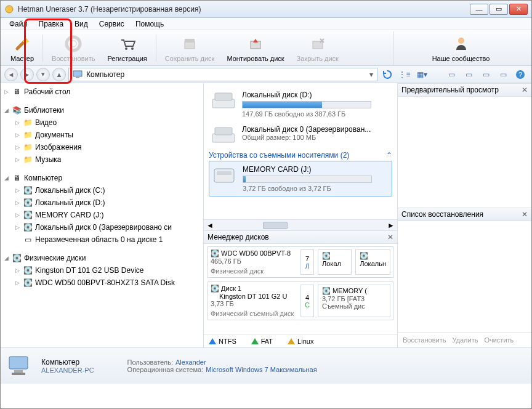 The image size is (532, 409). I want to click on legend-ntfs: NTFS, so click(223, 341).